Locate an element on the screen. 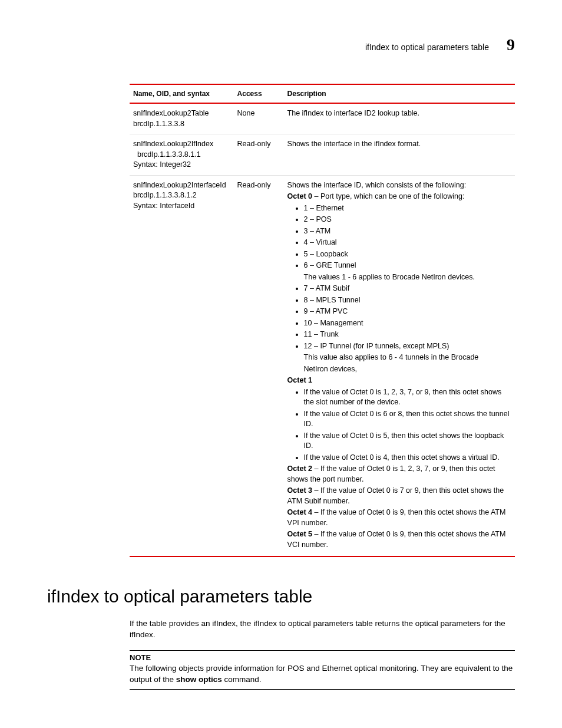  oid-path: brcdIp.1.1.3.3.8 is located at coordinates (181, 124).